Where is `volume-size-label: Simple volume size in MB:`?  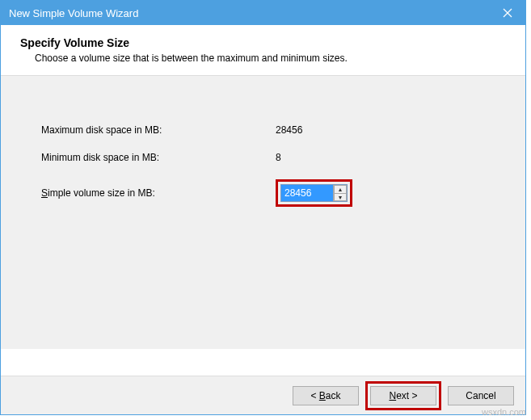 volume-size-label: Simple volume size in MB: is located at coordinates (158, 193).